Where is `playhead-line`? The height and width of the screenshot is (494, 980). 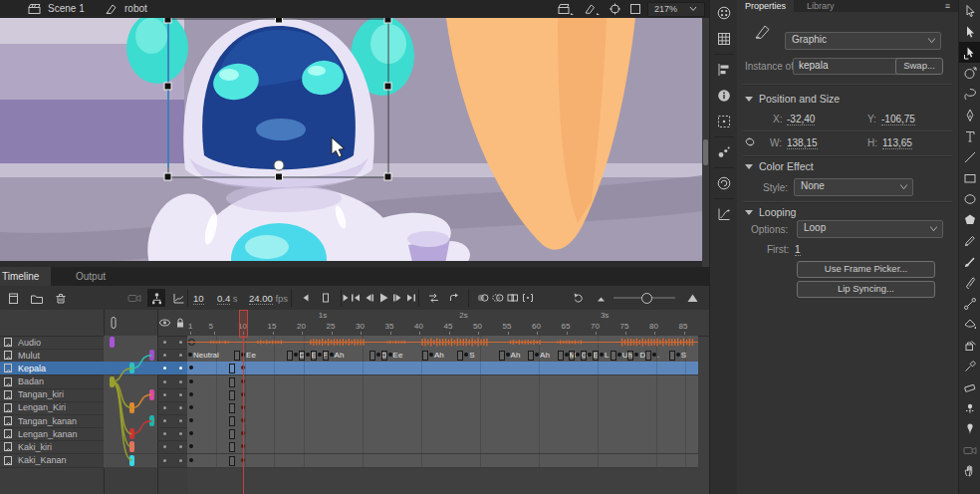 playhead-line is located at coordinates (243, 414).